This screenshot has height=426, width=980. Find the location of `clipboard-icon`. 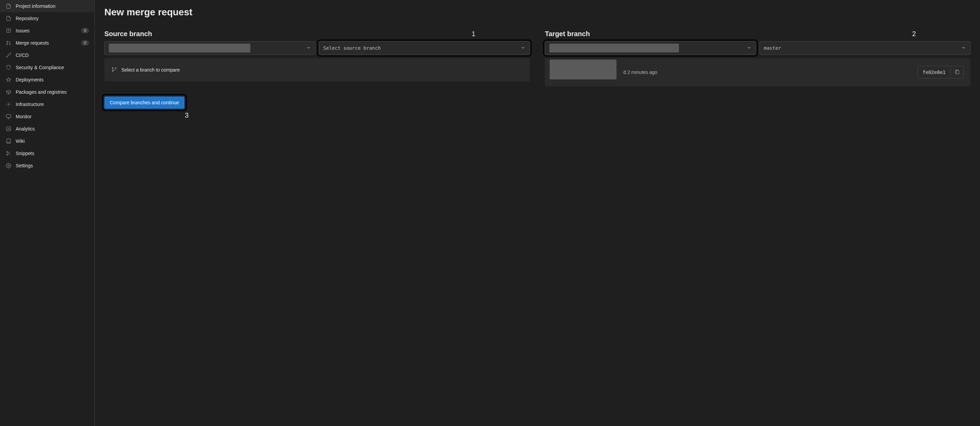

clipboard-icon is located at coordinates (957, 72).